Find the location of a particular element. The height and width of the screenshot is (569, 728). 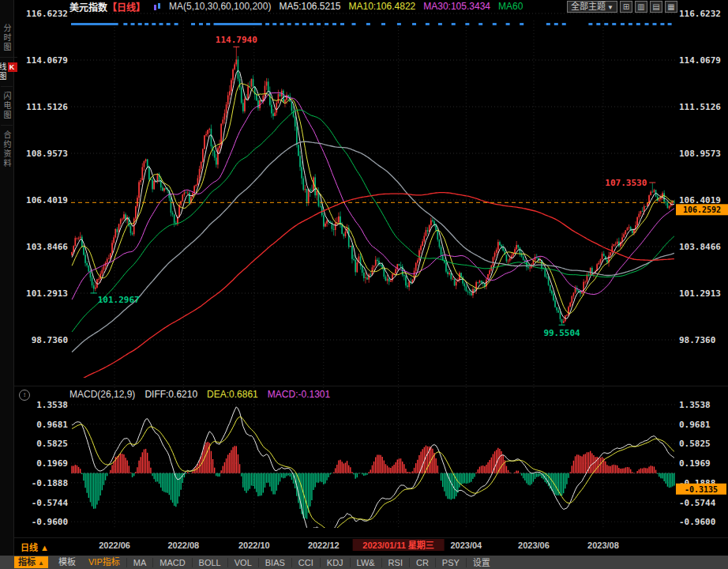

layout-grid-icon: ⊞ is located at coordinates (626, 6).